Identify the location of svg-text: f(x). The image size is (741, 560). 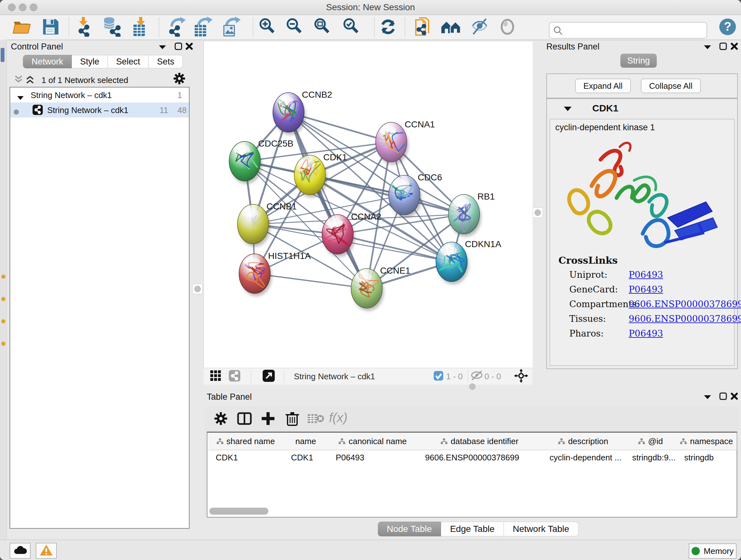
(338, 418).